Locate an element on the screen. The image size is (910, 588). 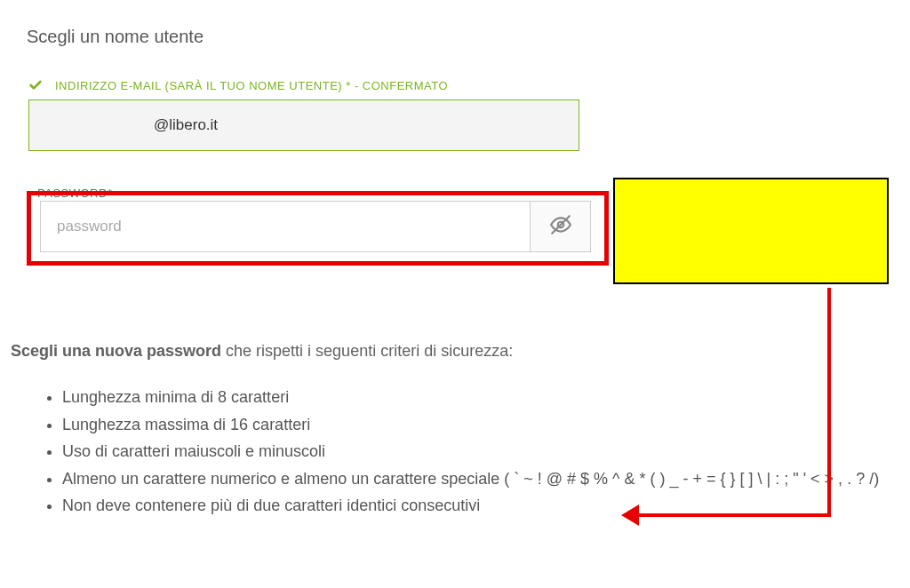
section-title: Scegli un nome utente is located at coordinates (459, 37).